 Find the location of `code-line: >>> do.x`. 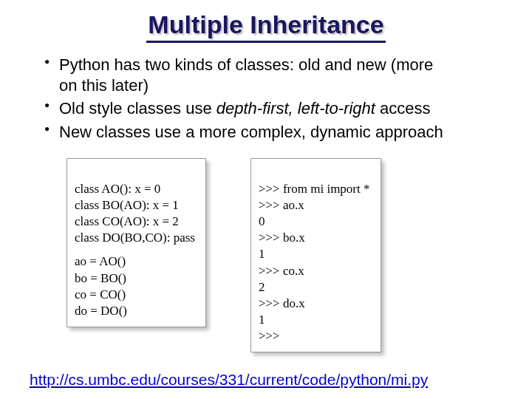

code-line: >>> do.x is located at coordinates (282, 303).